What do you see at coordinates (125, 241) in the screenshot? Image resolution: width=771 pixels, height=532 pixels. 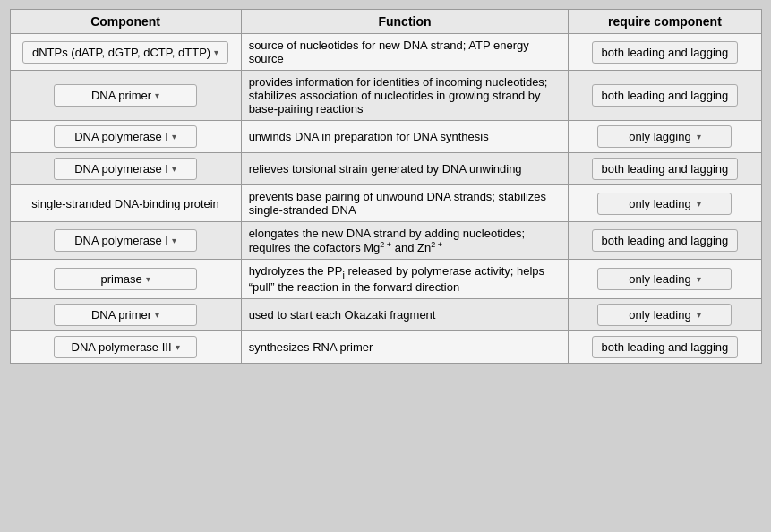 I see `component-cell-5: DNA polymerase I▾` at bounding box center [125, 241].